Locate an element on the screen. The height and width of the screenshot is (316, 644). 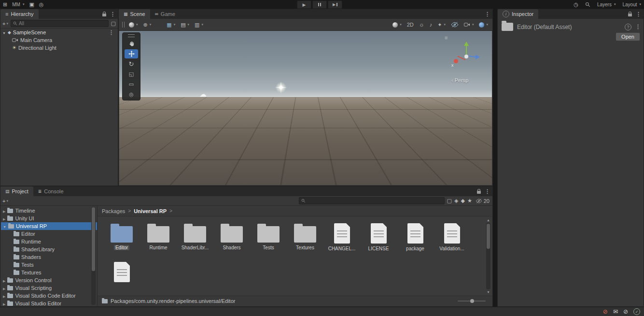
tab-console: ≣ Console is located at coordinates (51, 191).